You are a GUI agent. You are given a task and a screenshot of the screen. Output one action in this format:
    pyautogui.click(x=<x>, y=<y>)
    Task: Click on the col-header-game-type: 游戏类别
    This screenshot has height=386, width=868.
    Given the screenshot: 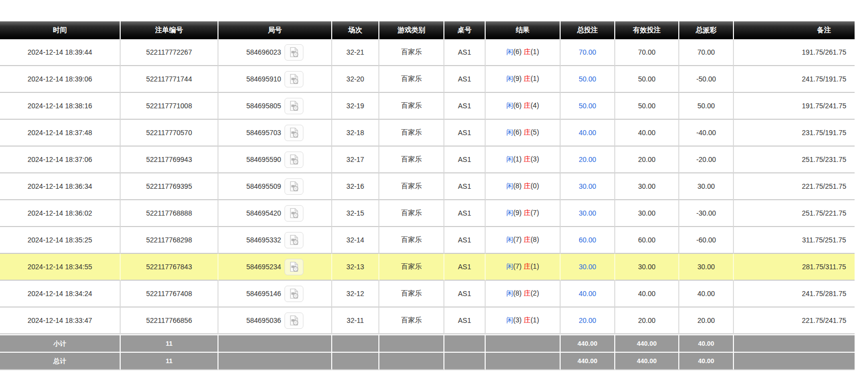 What is the action you would take?
    pyautogui.click(x=412, y=30)
    